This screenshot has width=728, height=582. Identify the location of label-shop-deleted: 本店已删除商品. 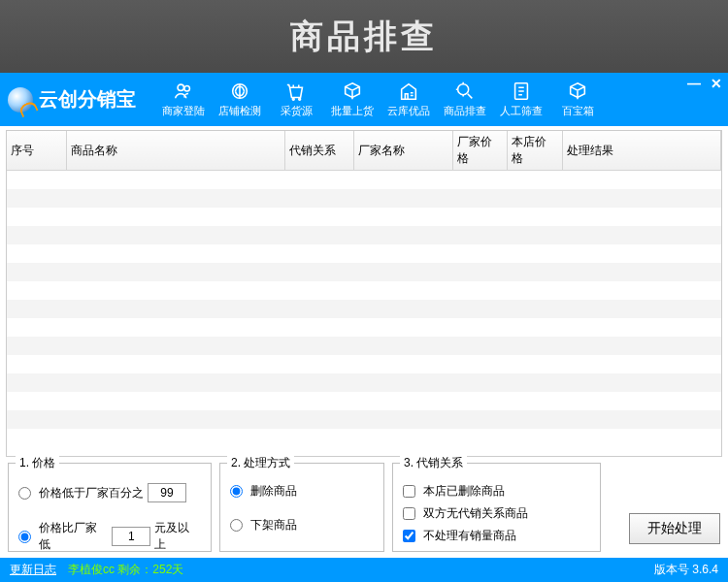
(464, 491).